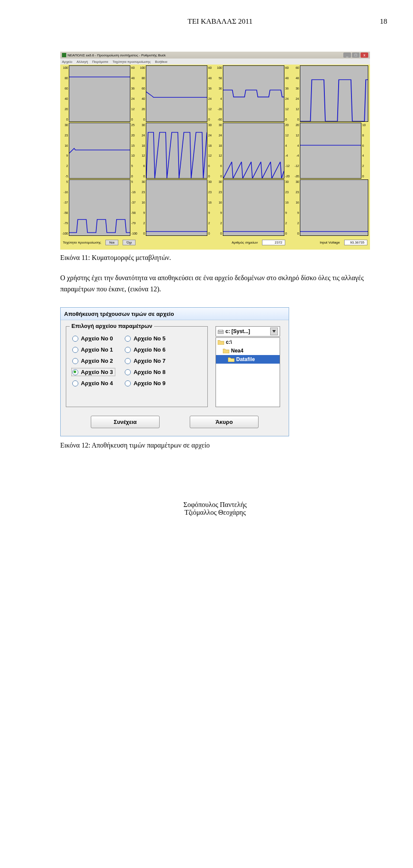 This screenshot has width=413, height=868. What do you see at coordinates (93, 338) in the screenshot?
I see `file-radio: Αρχείο Νο 0` at bounding box center [93, 338].